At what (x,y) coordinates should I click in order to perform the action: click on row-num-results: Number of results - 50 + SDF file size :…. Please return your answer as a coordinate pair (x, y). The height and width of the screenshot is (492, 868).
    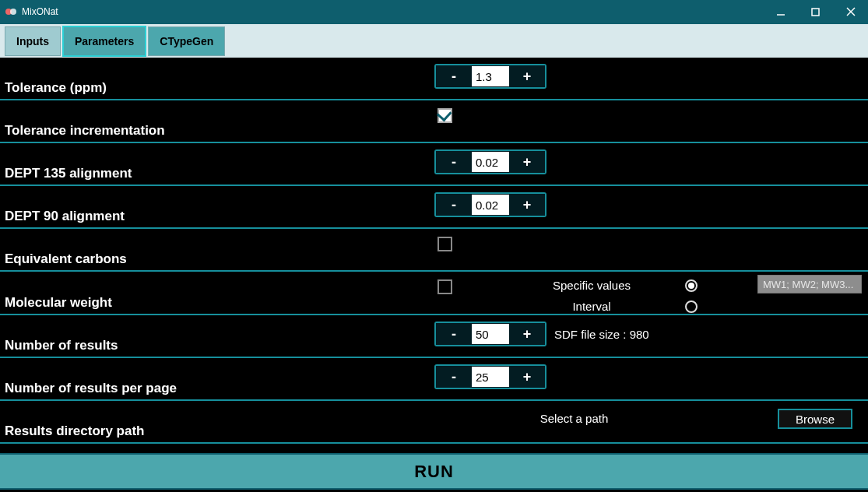
    Looking at the image, I should click on (434, 336).